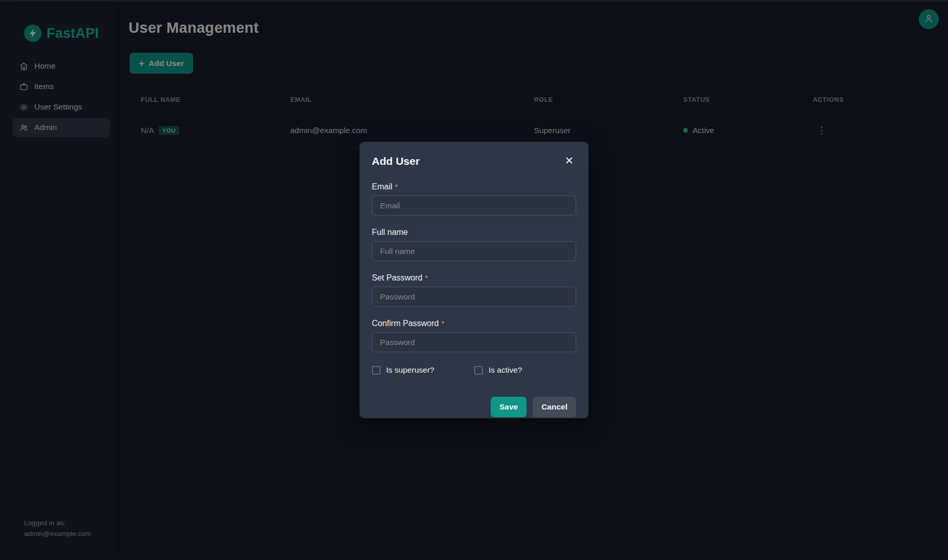  I want to click on email-label: Email*, so click(474, 187).